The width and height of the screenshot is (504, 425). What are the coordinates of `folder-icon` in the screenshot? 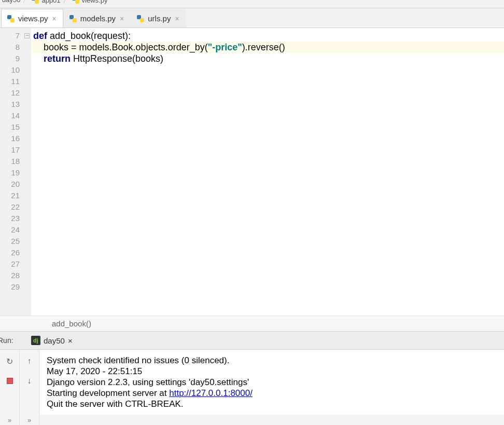 It's located at (35, 2).